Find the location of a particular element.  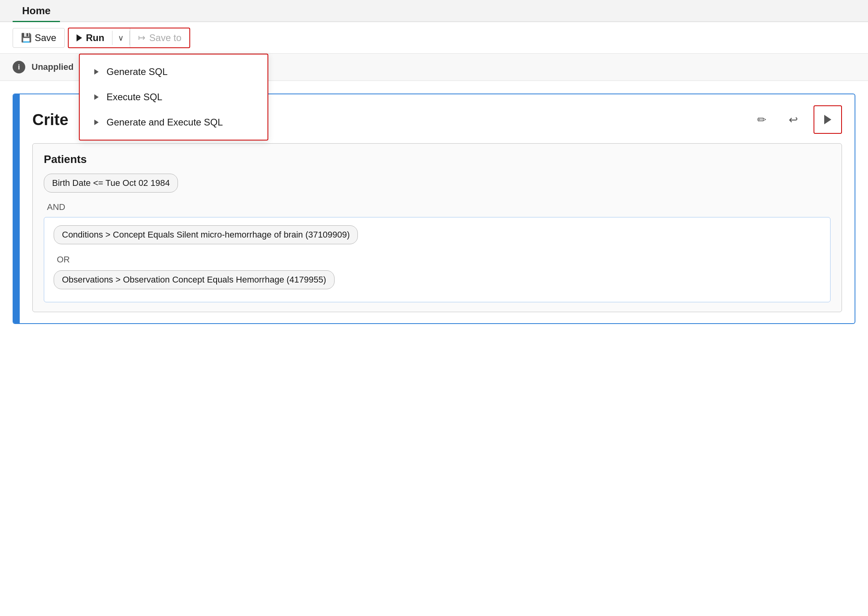

run-chevron-button: ∨ is located at coordinates (121, 38).